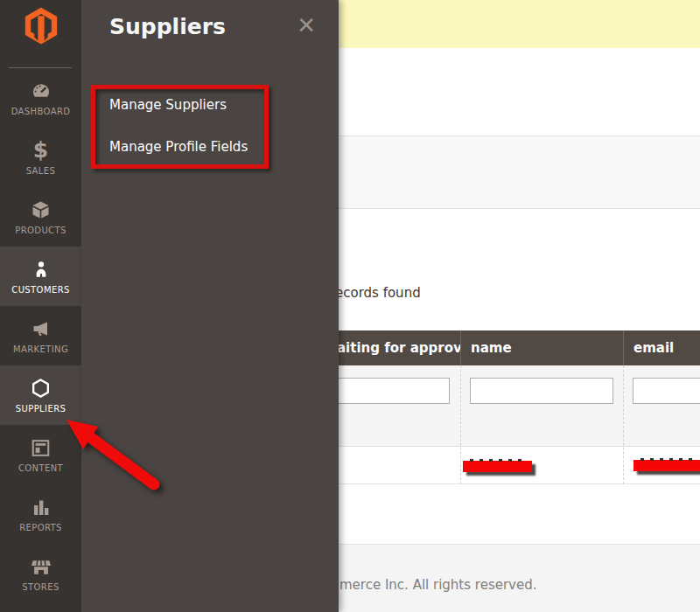 The width and height of the screenshot is (700, 612). Describe the element at coordinates (306, 25) in the screenshot. I see `close-icon: ✕` at that location.